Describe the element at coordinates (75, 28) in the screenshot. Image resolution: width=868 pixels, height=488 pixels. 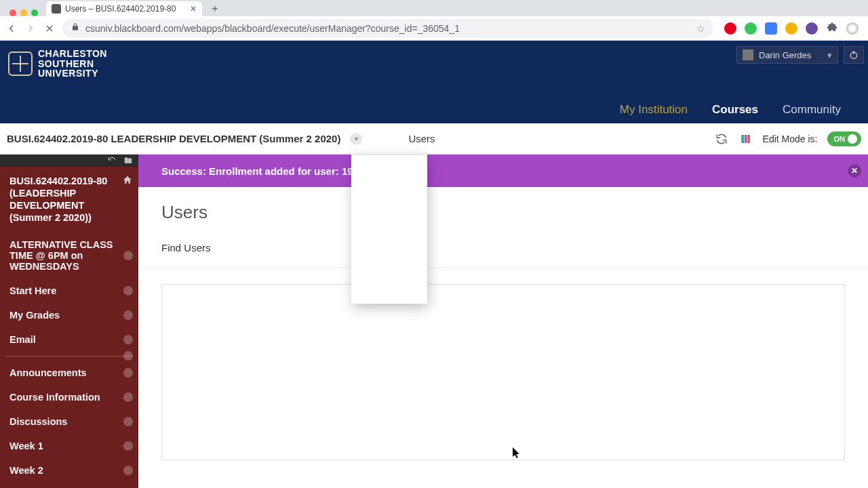
I see `lock-icon` at that location.